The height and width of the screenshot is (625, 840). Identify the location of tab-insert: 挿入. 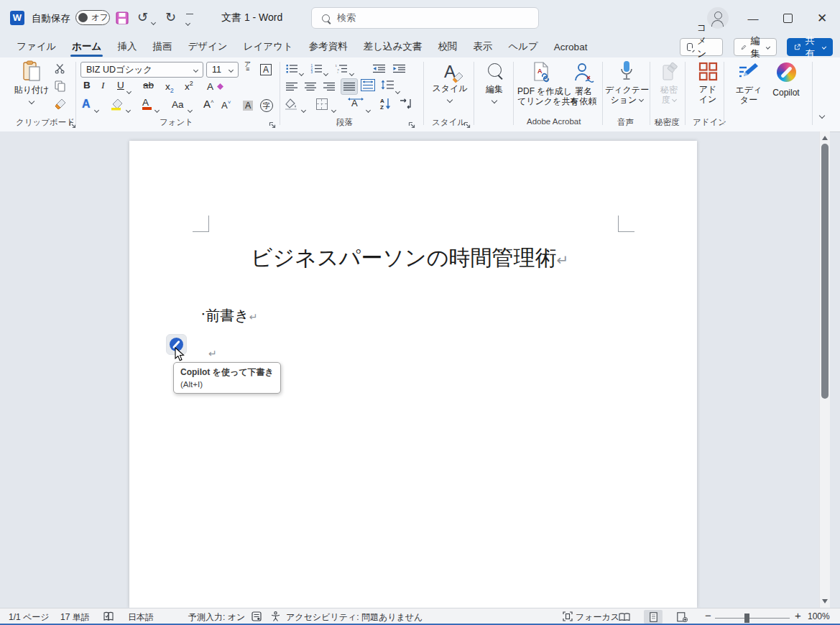
(126, 47).